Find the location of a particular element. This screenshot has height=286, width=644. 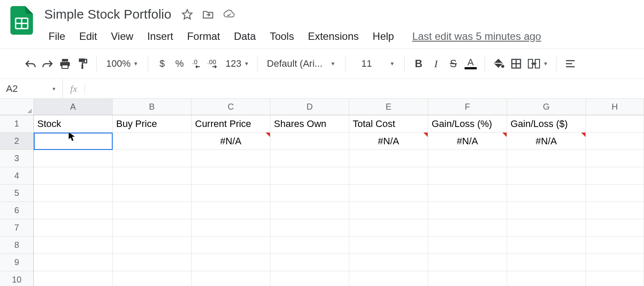

menu-edit: Edit is located at coordinates (88, 36).